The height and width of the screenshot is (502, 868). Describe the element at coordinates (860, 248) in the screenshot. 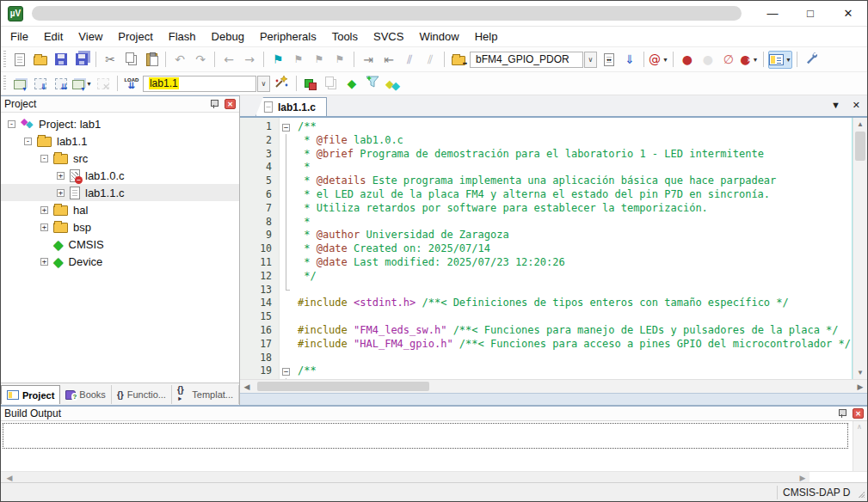

I see `editor-vertical-scrollbar: ▲ ▼` at that location.